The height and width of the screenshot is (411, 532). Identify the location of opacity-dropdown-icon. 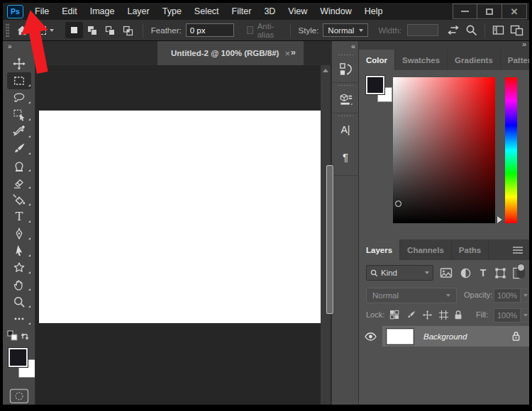
(525, 295).